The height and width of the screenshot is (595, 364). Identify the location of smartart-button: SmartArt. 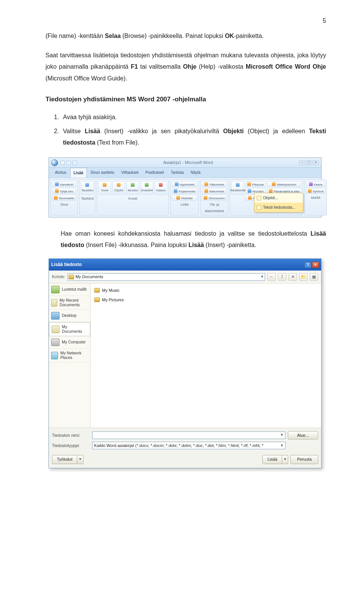
(147, 188).